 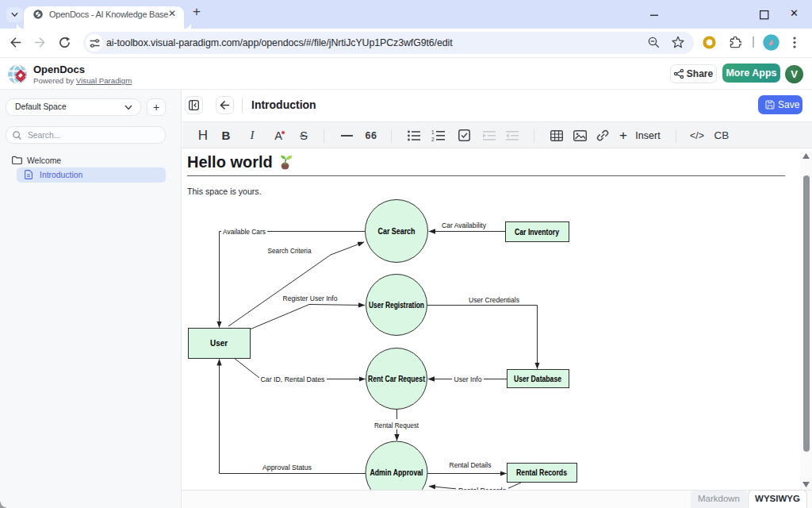 I want to click on svg-text: Rental Request, so click(x=396, y=425).